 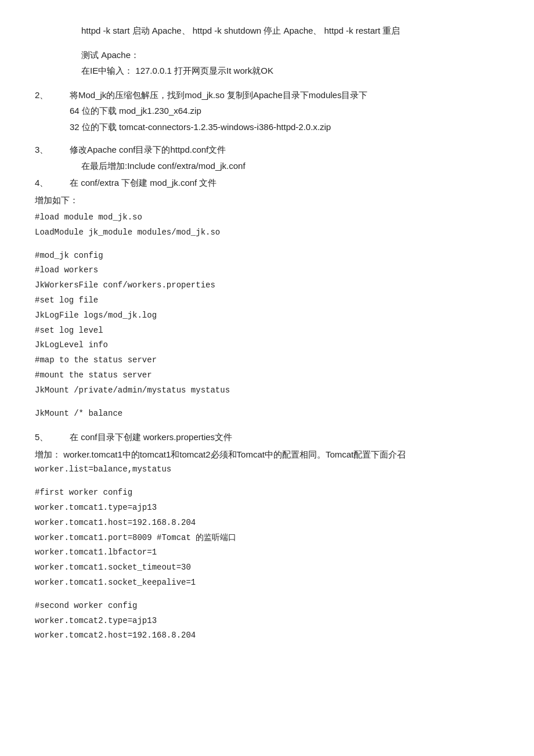 What do you see at coordinates (52, 183) in the screenshot?
I see `item-4-num: 4、` at bounding box center [52, 183].